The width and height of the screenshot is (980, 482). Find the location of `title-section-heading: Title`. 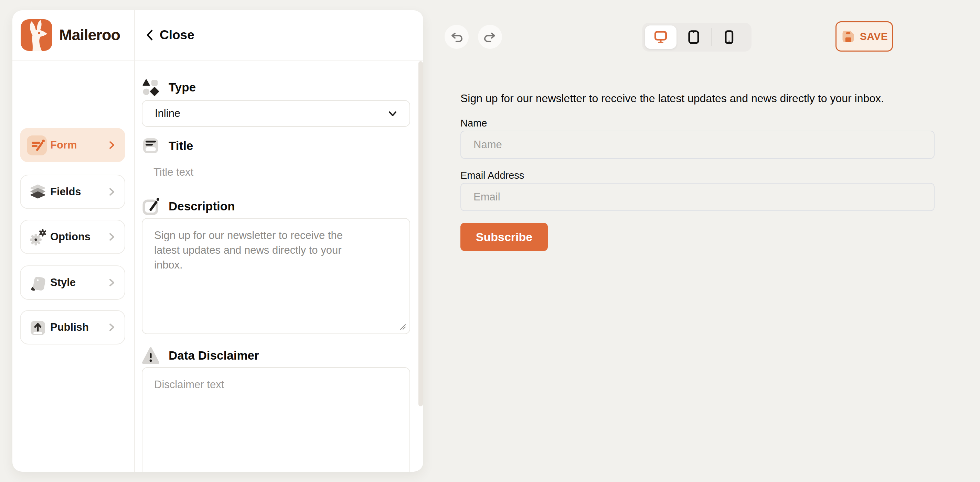

title-section-heading: Title is located at coordinates (167, 146).